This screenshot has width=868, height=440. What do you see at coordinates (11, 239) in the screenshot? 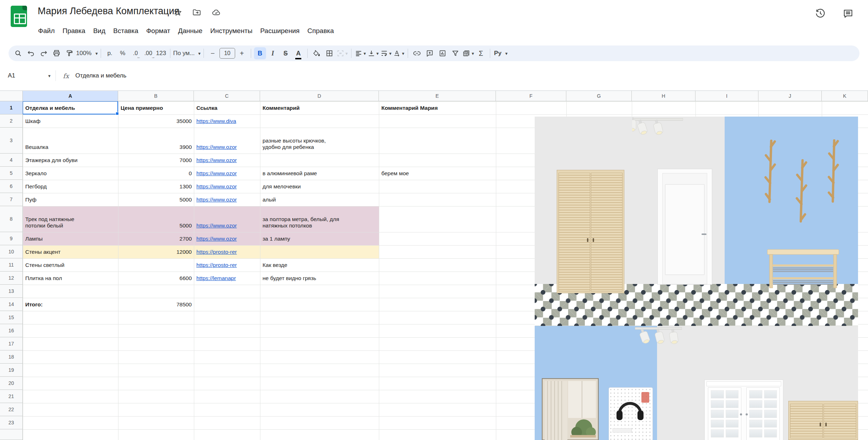
I see `row-header-9: 9` at bounding box center [11, 239].